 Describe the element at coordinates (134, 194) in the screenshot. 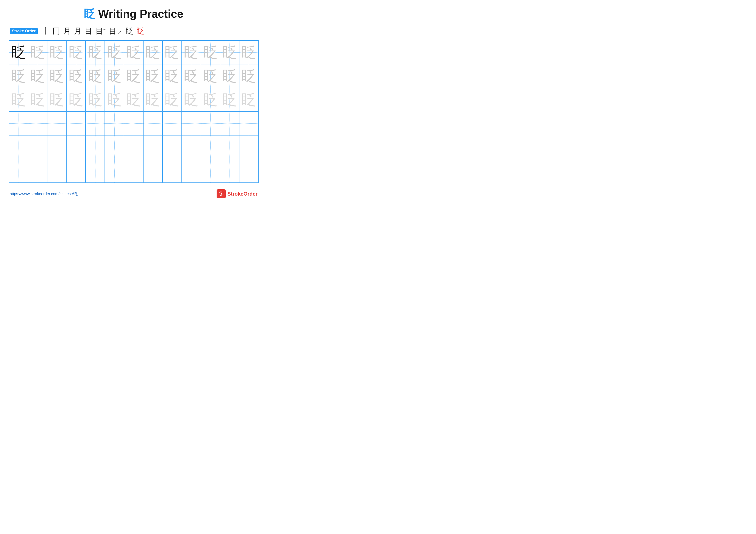

I see `footer: https://www.strokeorder.com/chinese/眨 字 …` at that location.